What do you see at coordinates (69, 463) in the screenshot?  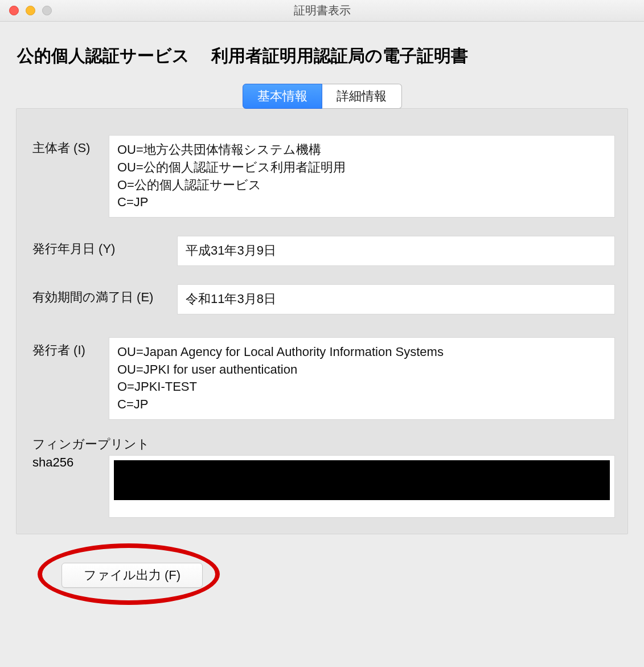 I see `fingerprint-algorithm: sha256` at bounding box center [69, 463].